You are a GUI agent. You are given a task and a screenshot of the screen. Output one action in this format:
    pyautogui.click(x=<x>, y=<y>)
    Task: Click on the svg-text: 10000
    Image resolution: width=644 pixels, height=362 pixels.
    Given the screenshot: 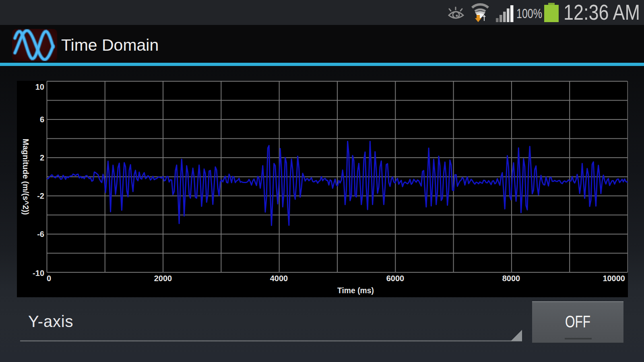 What is the action you would take?
    pyautogui.click(x=614, y=278)
    